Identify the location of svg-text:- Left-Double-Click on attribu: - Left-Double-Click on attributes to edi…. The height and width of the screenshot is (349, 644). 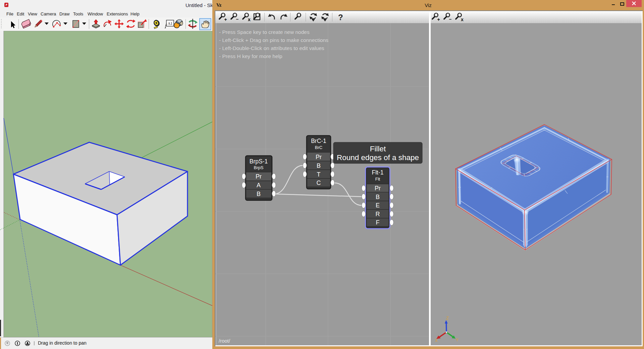
(272, 48).